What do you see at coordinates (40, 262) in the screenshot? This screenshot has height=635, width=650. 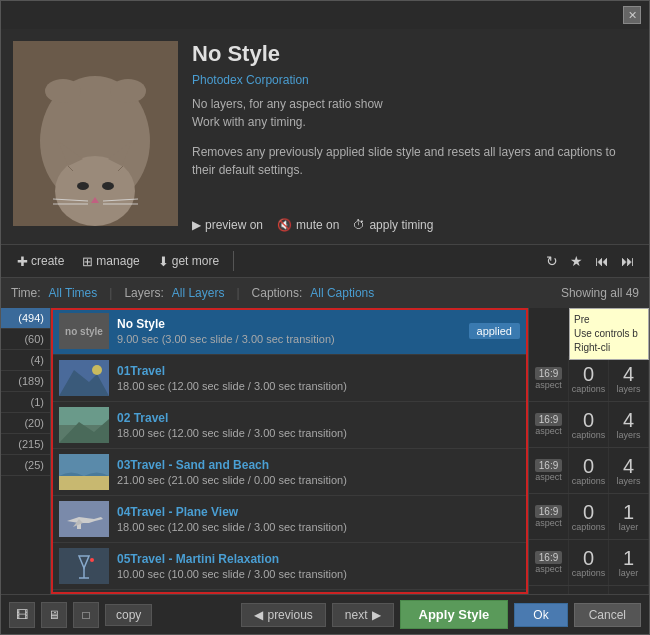 I see `create-button: ✚ create` at bounding box center [40, 262].